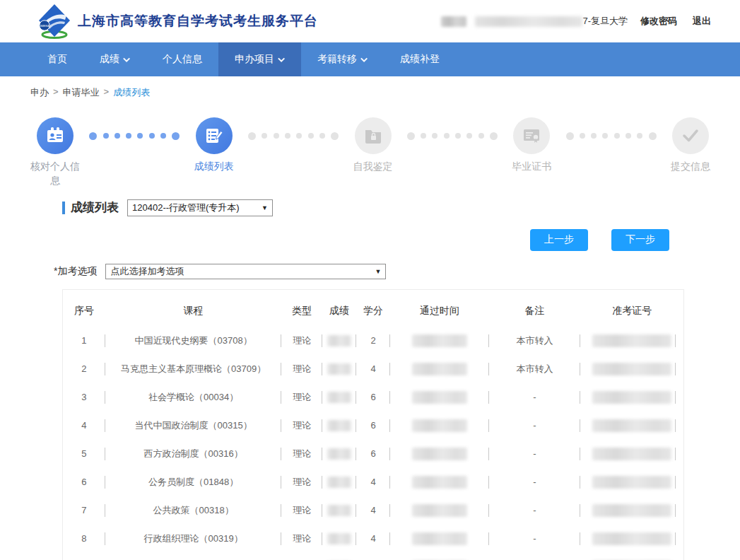 Image resolution: width=740 pixels, height=560 pixels. What do you see at coordinates (535, 369) in the screenshot?
I see `cell-remark: 本市转入` at bounding box center [535, 369].